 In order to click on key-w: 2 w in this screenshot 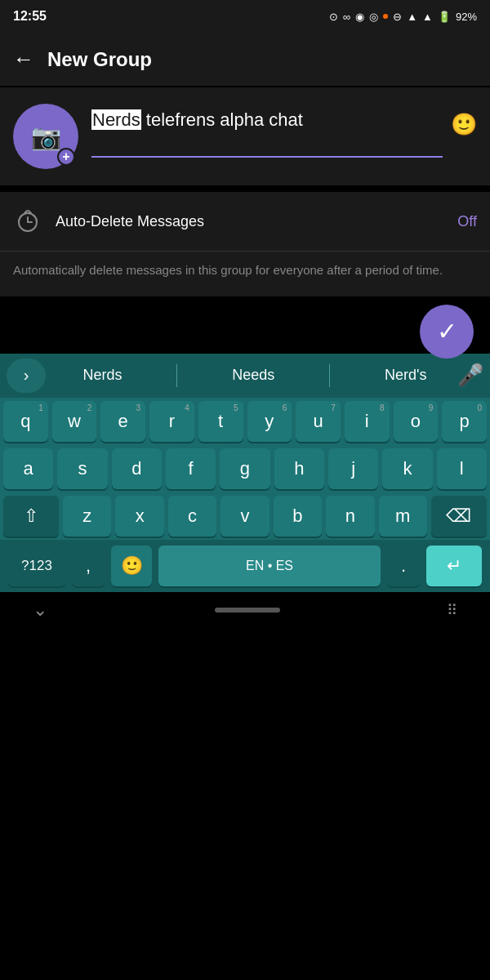, I will do `click(75, 421)`.